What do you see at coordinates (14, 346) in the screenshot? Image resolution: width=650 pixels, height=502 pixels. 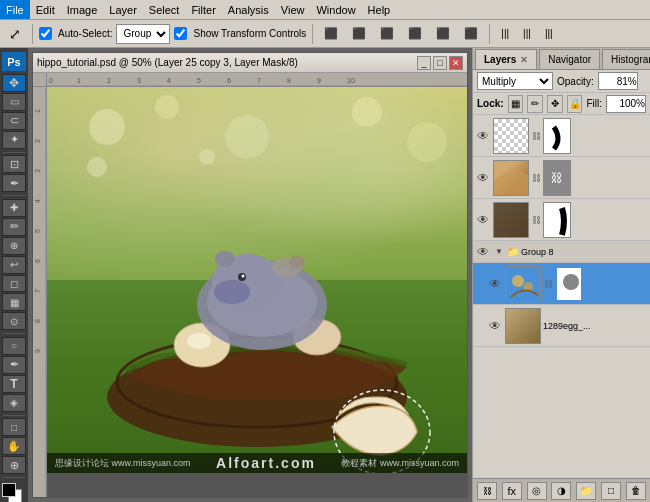 I see `dodge-tool-btn: ○` at bounding box center [14, 346].